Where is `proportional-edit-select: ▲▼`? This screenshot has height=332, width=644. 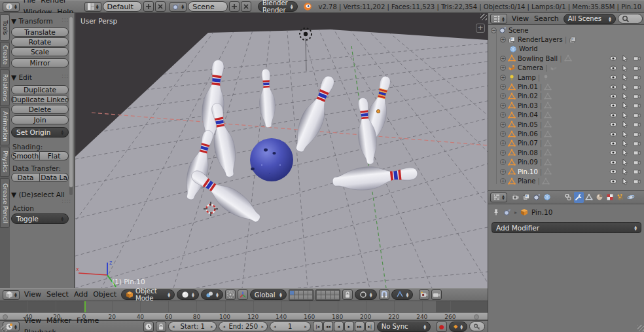
proportional-edit-select: ▲▼ is located at coordinates (366, 295).